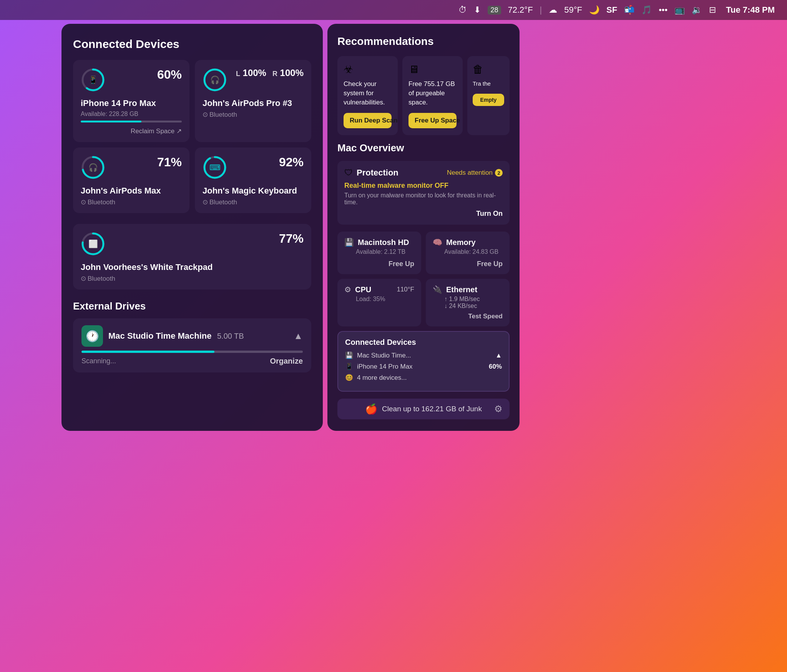  I want to click on needs-attention-label: Needs attention 2, so click(475, 173).